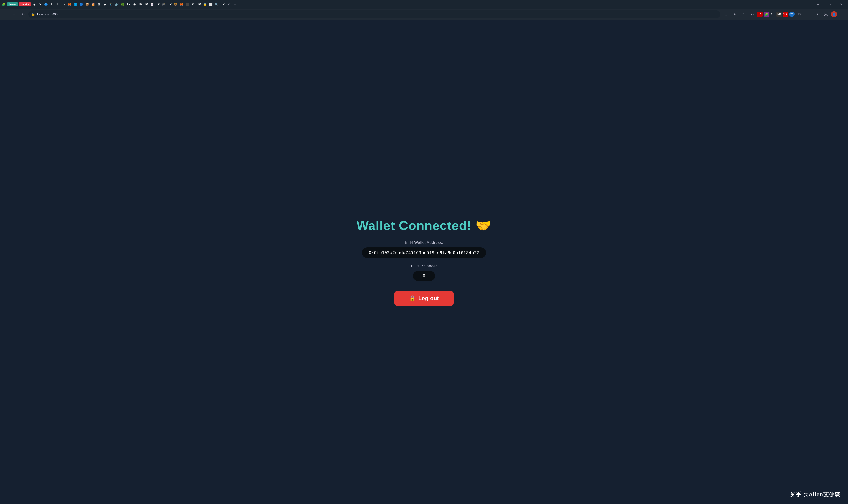 This screenshot has width=848, height=504. Describe the element at coordinates (414, 226) in the screenshot. I see `title-text: Wallet Connected!` at that location.